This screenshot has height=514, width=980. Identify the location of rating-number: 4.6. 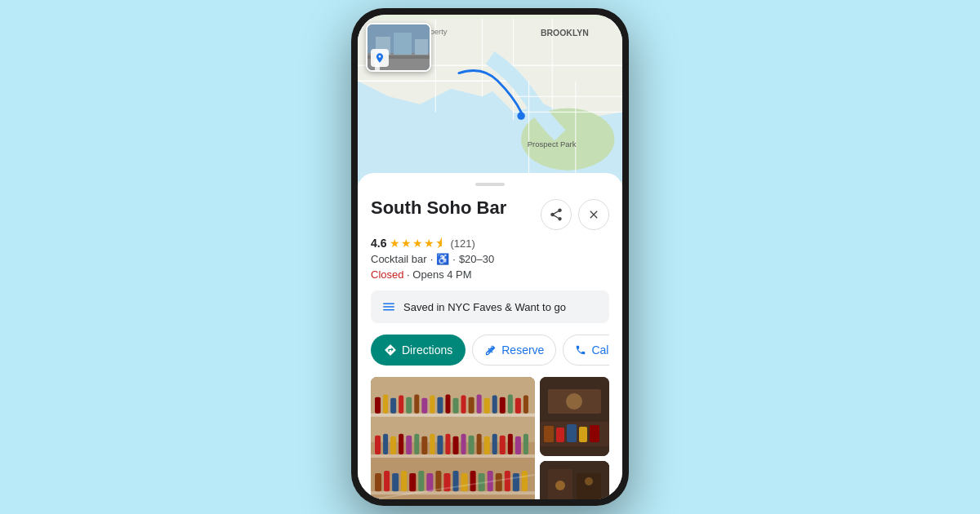
(379, 243).